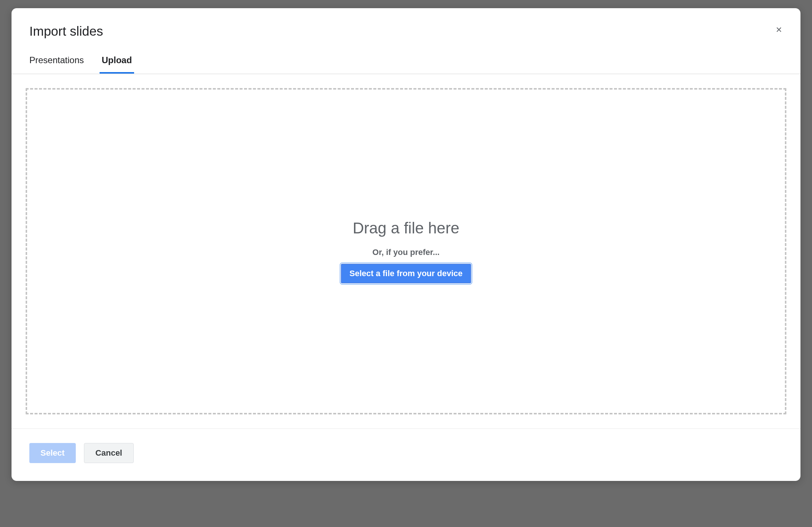  Describe the element at coordinates (779, 30) in the screenshot. I see `close-button: ×` at that location.